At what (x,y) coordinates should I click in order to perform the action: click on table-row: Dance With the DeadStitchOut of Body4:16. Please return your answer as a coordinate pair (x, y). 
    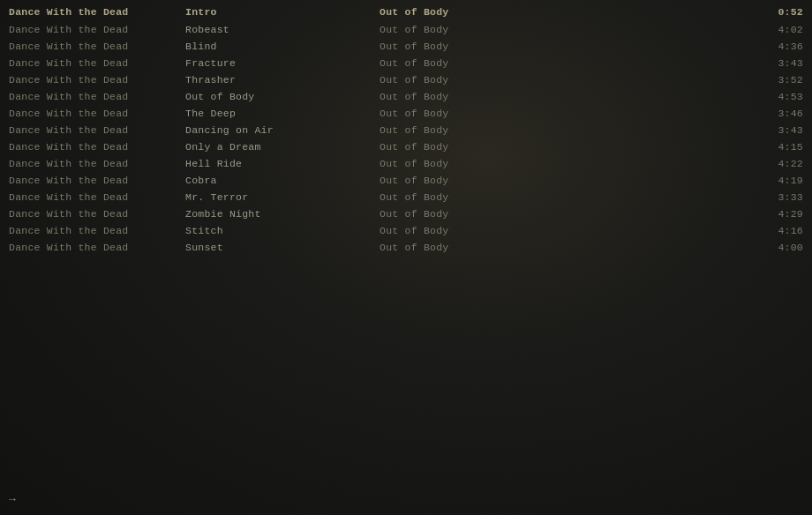
    Looking at the image, I should click on (406, 231).